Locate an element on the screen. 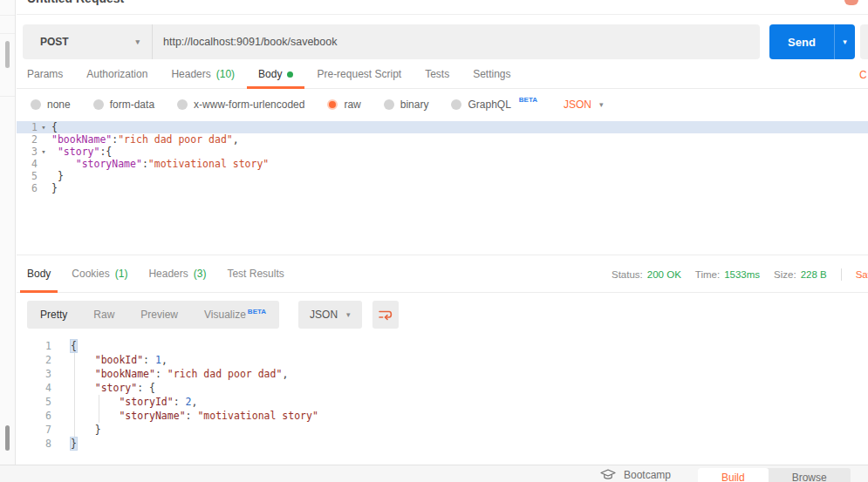 The height and width of the screenshot is (482, 868). line-number: 1 is located at coordinates (34, 346).